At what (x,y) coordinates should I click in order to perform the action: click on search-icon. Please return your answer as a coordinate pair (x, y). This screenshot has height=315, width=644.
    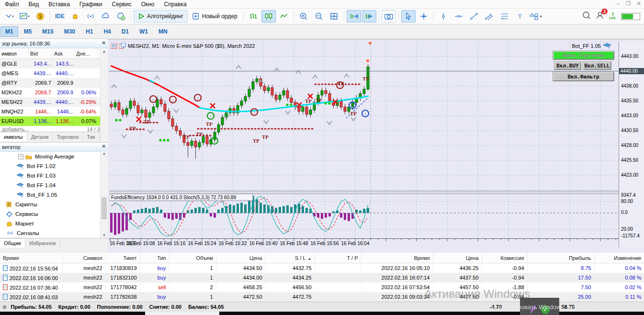
    Looking at the image, I should click on (587, 16).